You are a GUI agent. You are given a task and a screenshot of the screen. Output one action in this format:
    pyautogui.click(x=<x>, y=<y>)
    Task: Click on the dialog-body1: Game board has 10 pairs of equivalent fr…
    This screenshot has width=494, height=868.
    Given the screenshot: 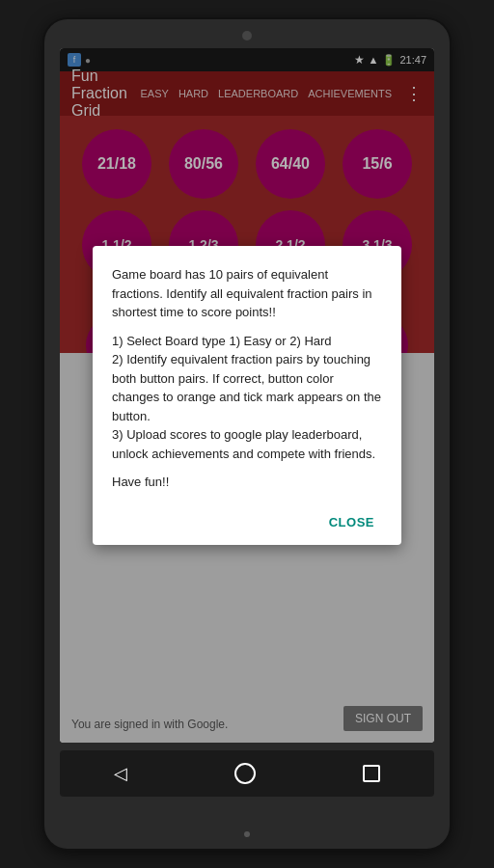 What is the action you would take?
    pyautogui.click(x=247, y=293)
    